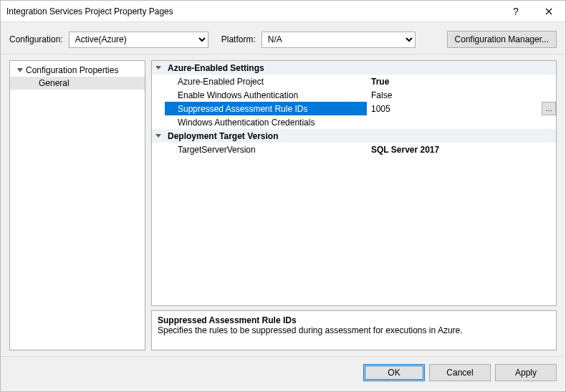 Image resolution: width=566 pixels, height=392 pixels. I want to click on prop-windows-auth-credentials: Windows Authentication Credentials, so click(354, 122).